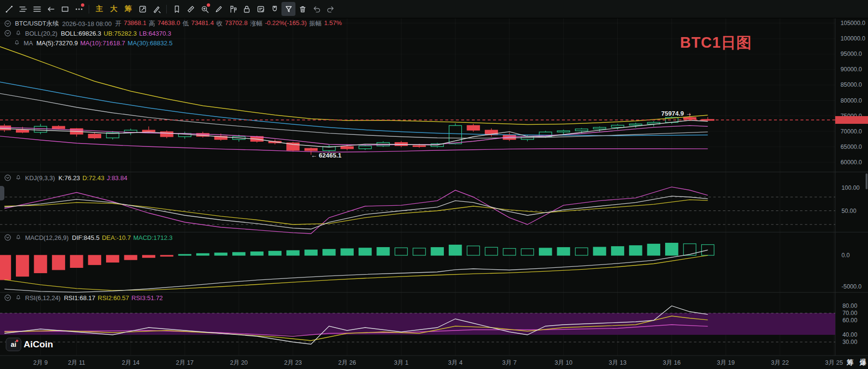 The width and height of the screenshot is (868, 369). I want to click on boll-legend-row: BOLL(20,2) BOLL:69826.3UB:75282.3LB:6437…, so click(88, 33).